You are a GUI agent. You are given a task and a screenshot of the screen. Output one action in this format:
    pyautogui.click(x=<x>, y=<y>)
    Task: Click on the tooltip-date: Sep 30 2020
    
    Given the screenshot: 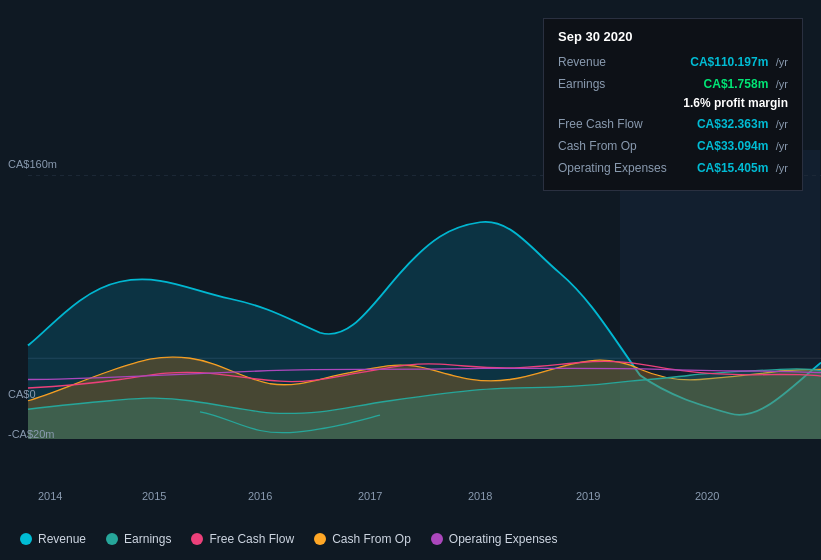 What is the action you would take?
    pyautogui.click(x=673, y=36)
    